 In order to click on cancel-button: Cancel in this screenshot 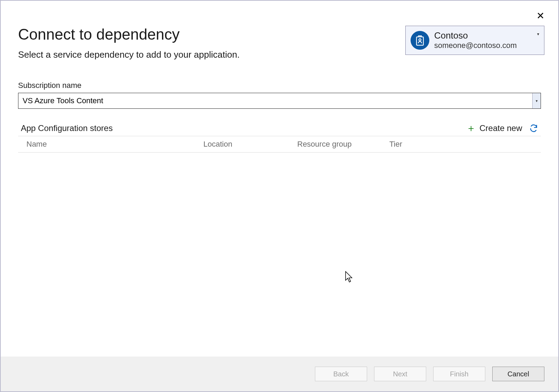, I will do `click(518, 374)`.